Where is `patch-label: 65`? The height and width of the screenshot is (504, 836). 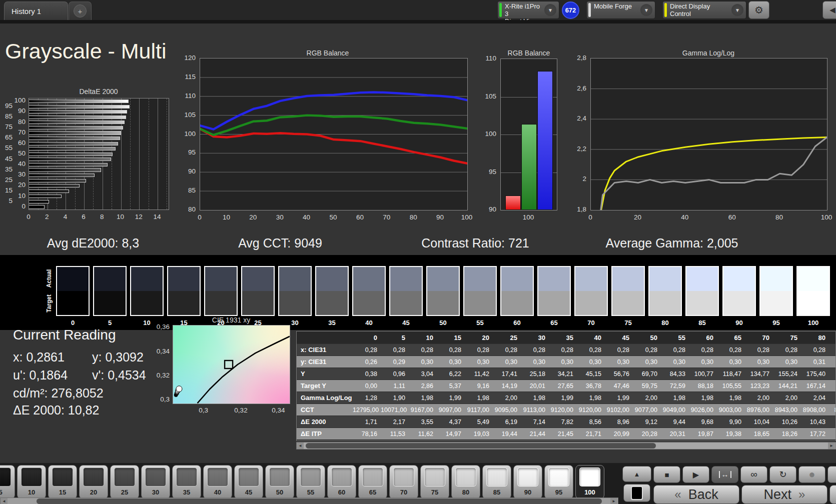
patch-label: 65 is located at coordinates (373, 492).